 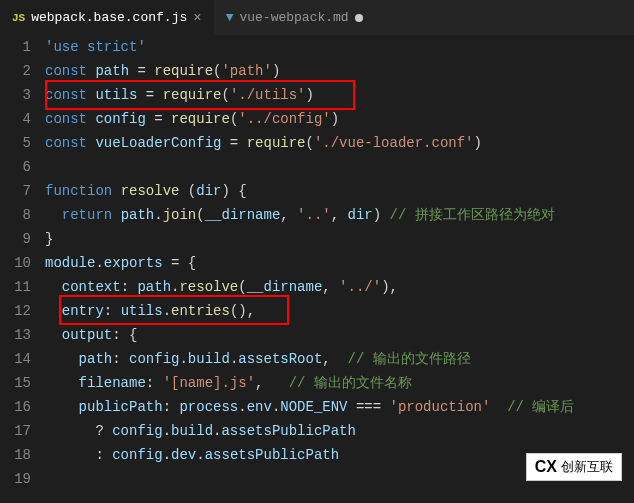 I want to click on tab-vue-webpack-md: ▼ vue-webpack.md, so click(x=294, y=18).